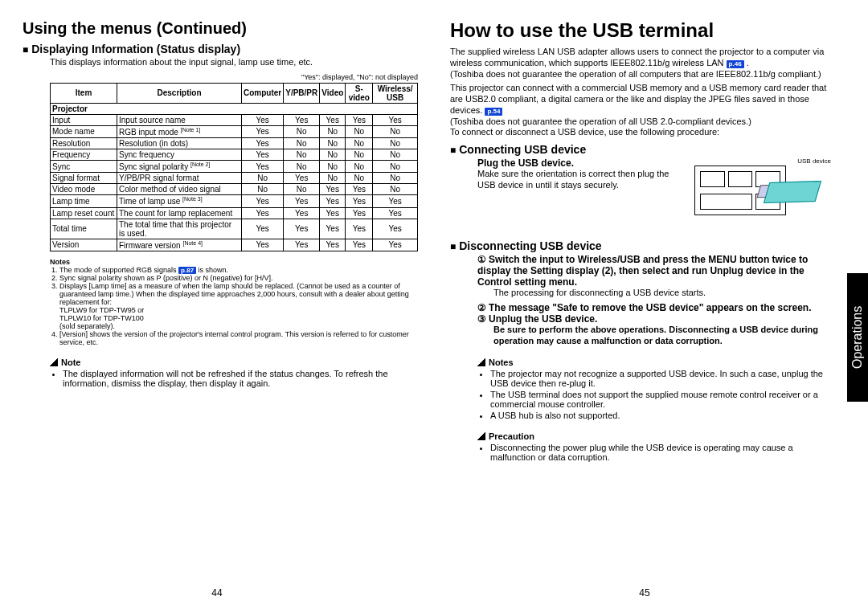 This screenshot has width=868, height=613. I want to click on step-3-num: ③, so click(483, 319).